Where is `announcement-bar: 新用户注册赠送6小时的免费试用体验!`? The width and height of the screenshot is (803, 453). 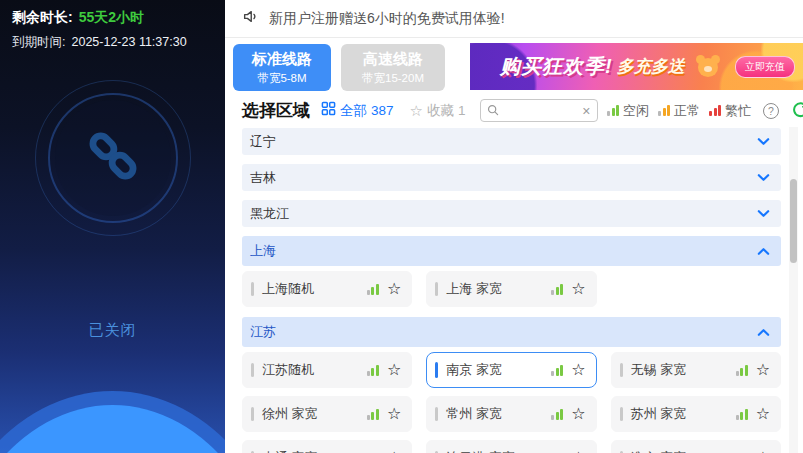 announcement-bar: 新用户注册赠送6小时的免费试用体验! is located at coordinates (514, 19).